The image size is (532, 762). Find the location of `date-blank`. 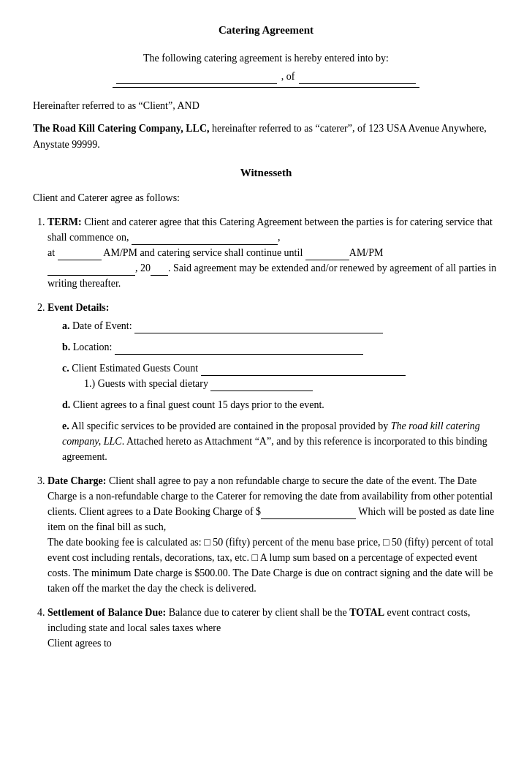

date-blank is located at coordinates (91, 275).